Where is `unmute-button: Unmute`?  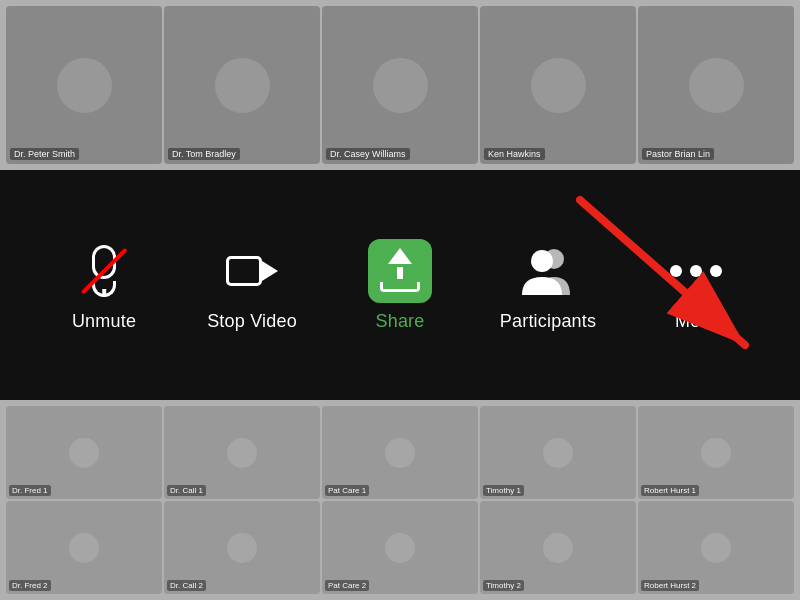
unmute-button: Unmute is located at coordinates (104, 286).